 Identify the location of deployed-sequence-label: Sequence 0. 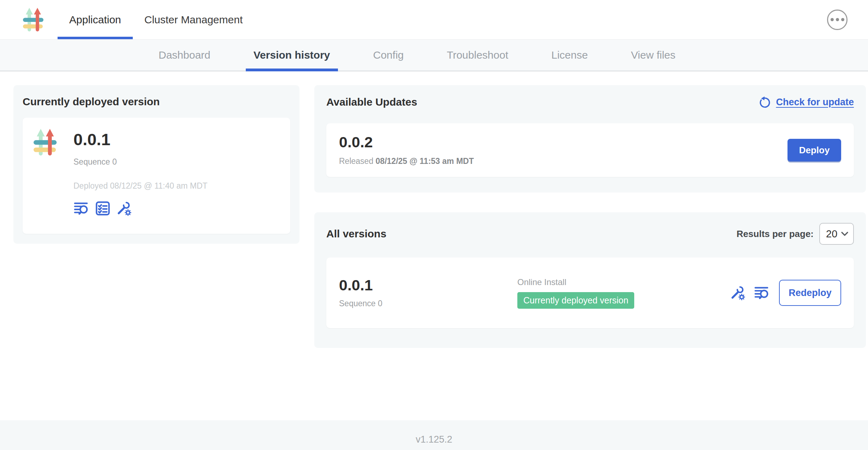
(141, 162).